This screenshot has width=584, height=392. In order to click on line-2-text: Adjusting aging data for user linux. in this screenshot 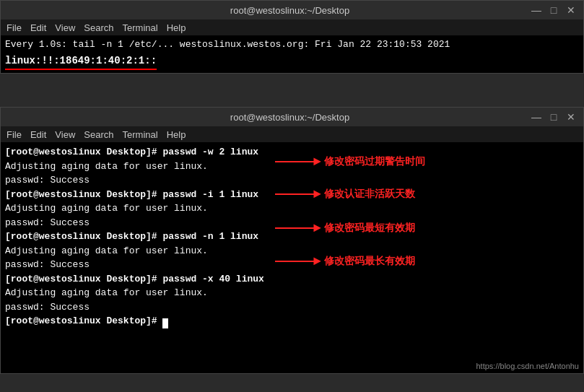, I will do `click(107, 166)`.